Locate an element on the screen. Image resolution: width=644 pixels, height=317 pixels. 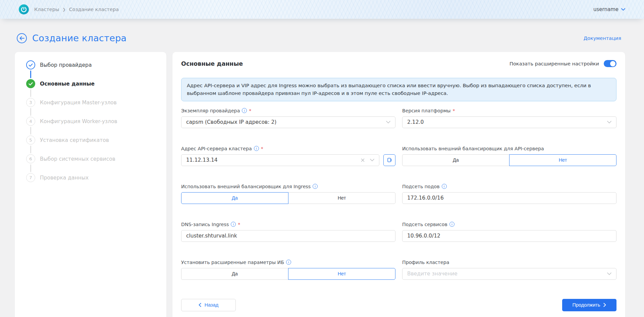
platform-version-label: Версия платформы is located at coordinates (427, 111).